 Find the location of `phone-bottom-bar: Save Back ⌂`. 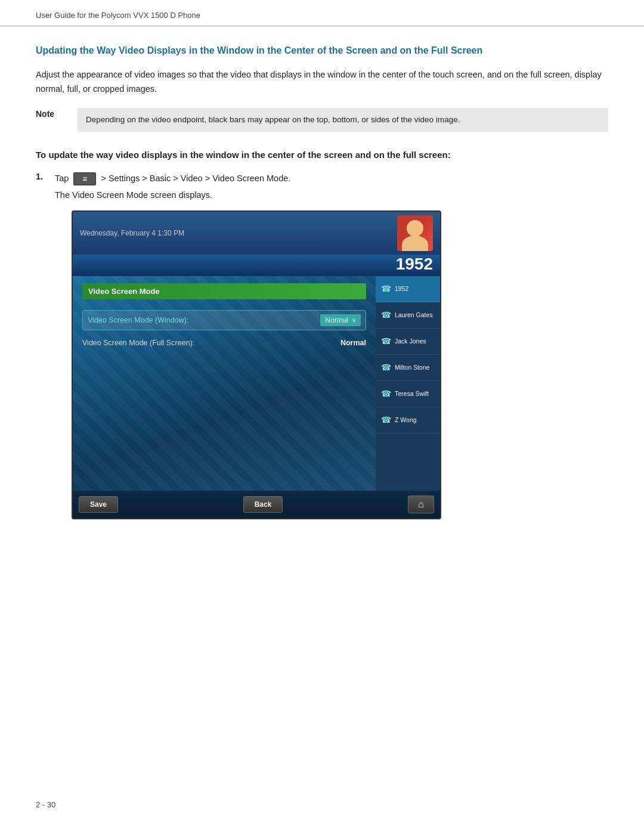

phone-bottom-bar: Save Back ⌂ is located at coordinates (256, 504).